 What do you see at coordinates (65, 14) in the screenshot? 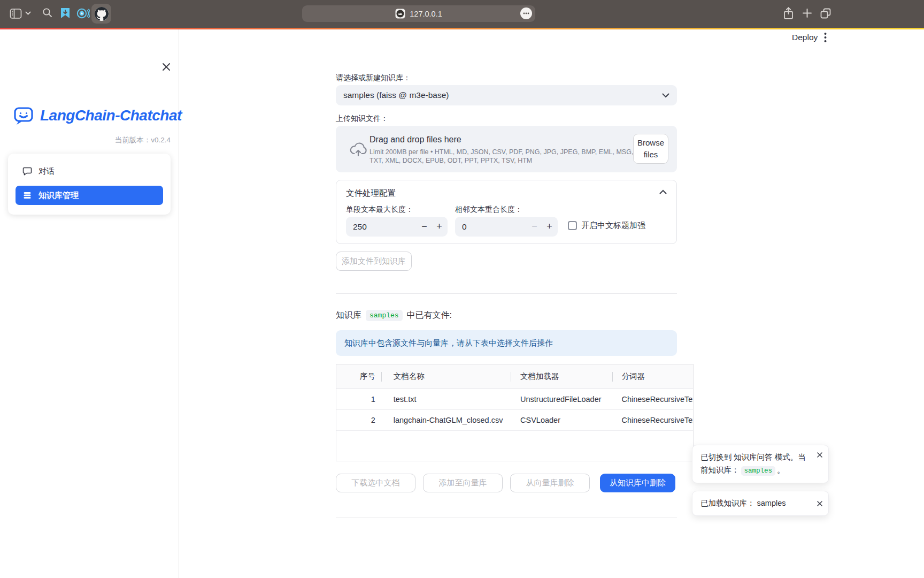
I see `pinned-tab-bookmark-icon` at bounding box center [65, 14].